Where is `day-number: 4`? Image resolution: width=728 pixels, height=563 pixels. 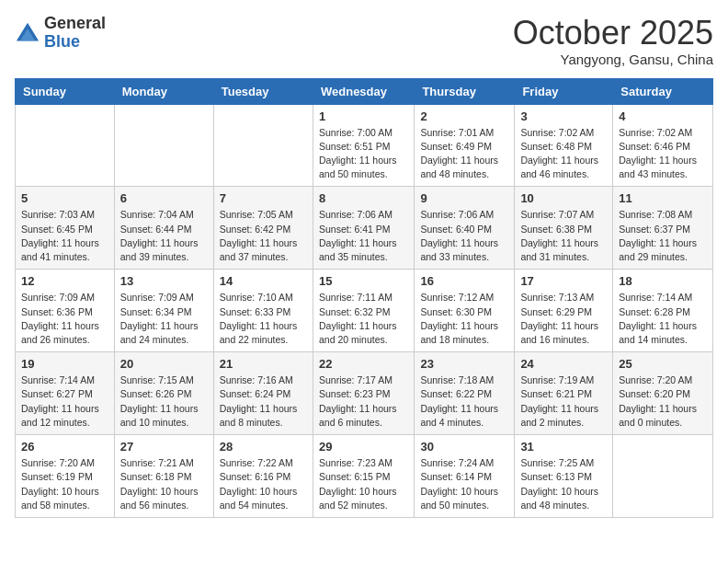
day-number: 4 is located at coordinates (663, 116).